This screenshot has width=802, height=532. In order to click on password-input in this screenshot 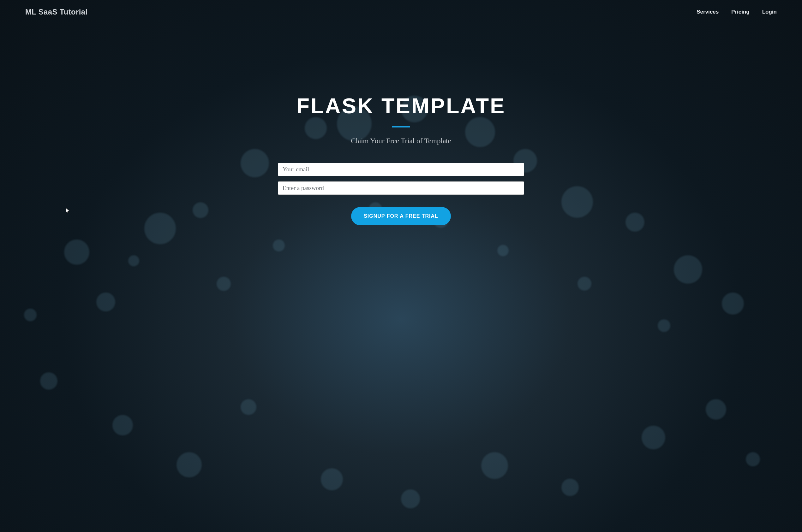, I will do `click(401, 188)`.